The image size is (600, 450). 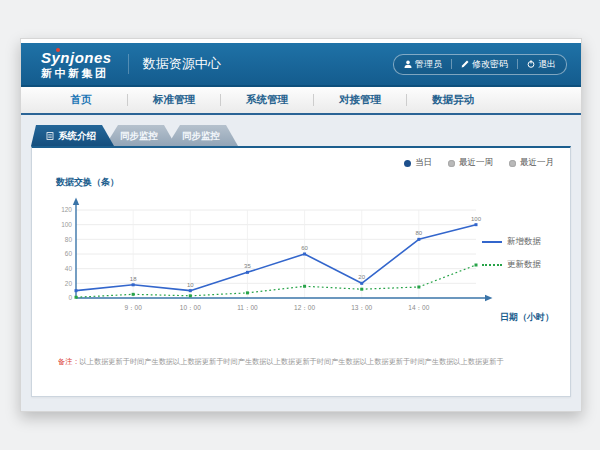 What do you see at coordinates (70, 298) in the screenshot?
I see `y-tick-label: 0` at bounding box center [70, 298].